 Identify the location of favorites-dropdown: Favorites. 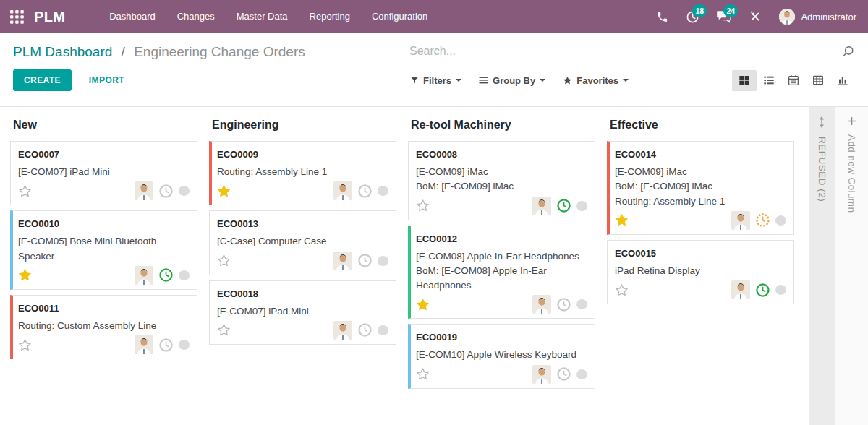
(596, 81).